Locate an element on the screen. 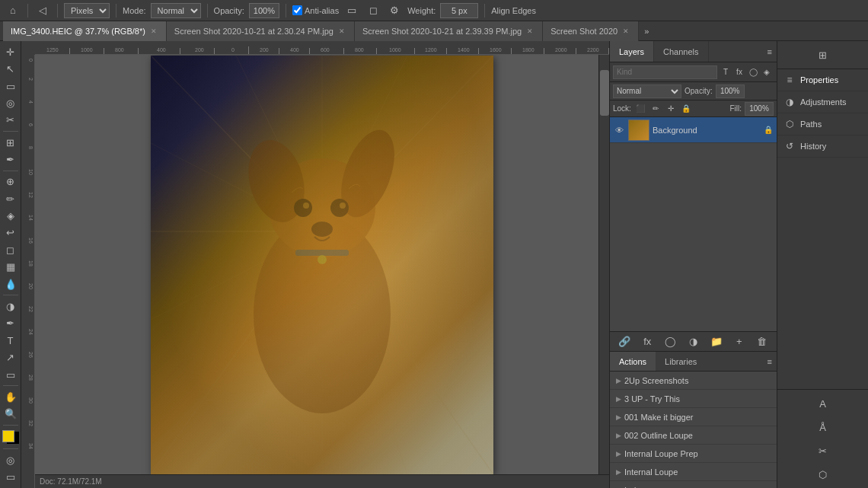 Image resolution: width=868 pixels, height=488 pixels. actions-panel-menu: ≡ is located at coordinates (770, 361).